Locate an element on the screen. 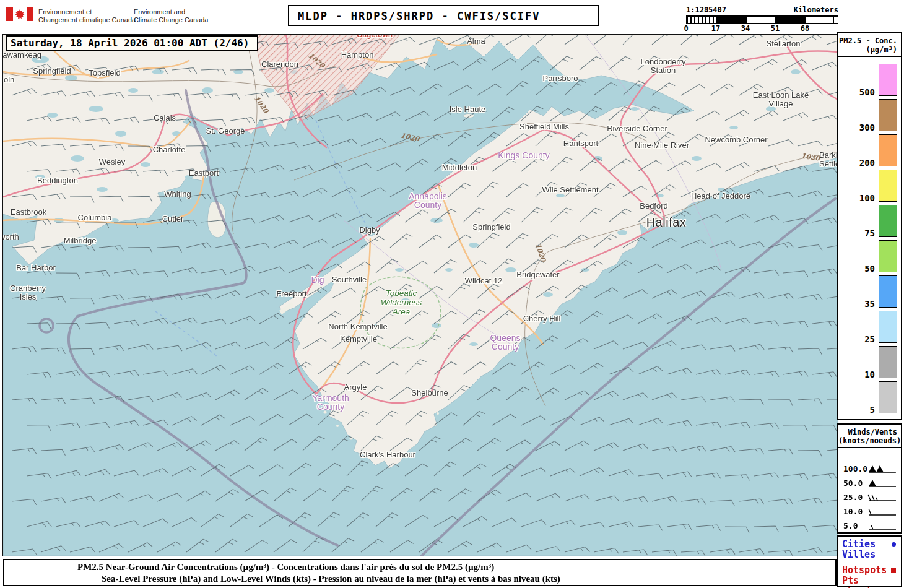  product-title: MLDP - HRDPS/SHRPD - CWFIS/SCIFV is located at coordinates (443, 15).